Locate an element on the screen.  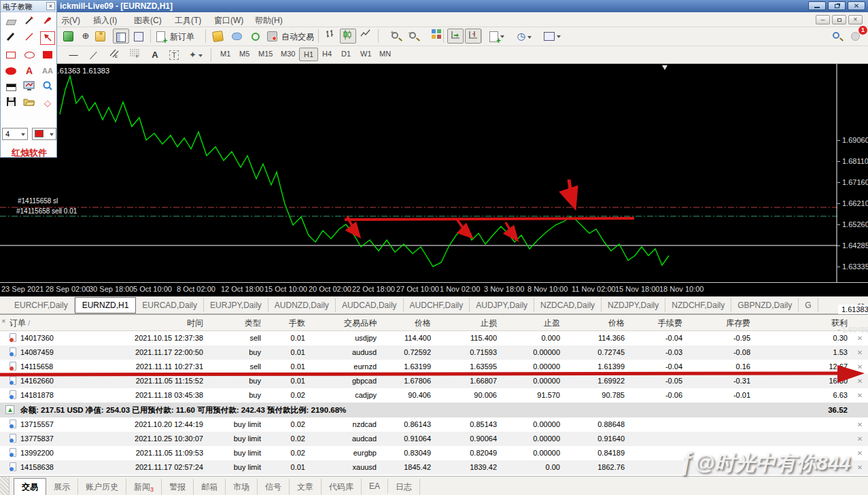
open-folder-icon is located at coordinates (29, 103).